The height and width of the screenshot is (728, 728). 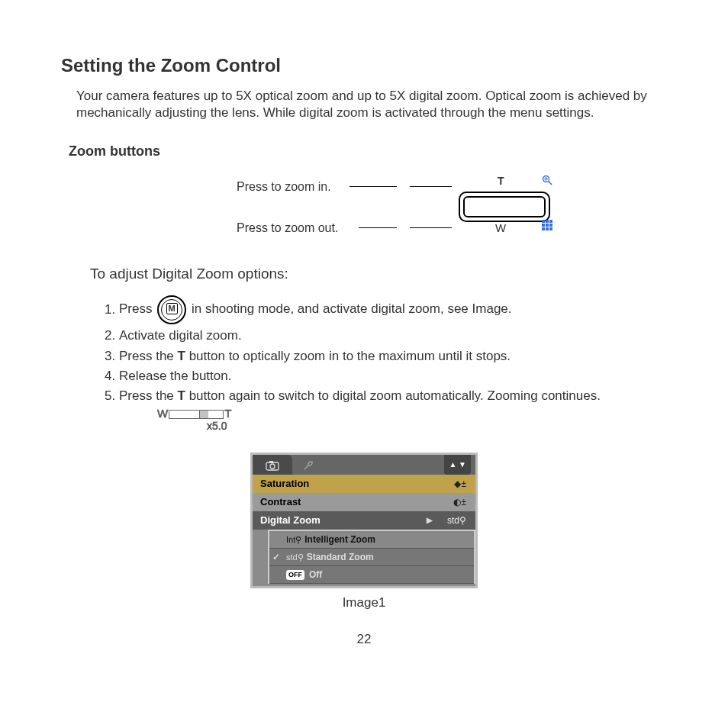 I want to click on zoom-scale-icon: WT, so click(x=412, y=414).